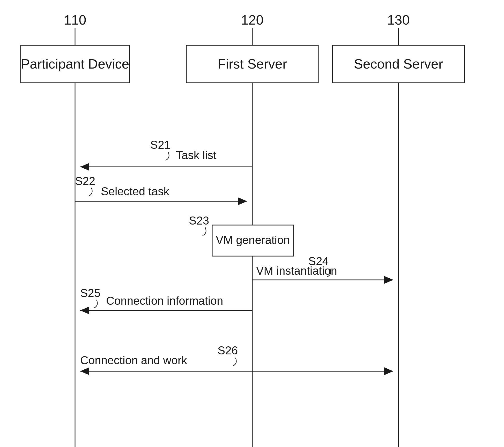 Image resolution: width=504 pixels, height=447 pixels. I want to click on step-s23: S23, so click(199, 220).